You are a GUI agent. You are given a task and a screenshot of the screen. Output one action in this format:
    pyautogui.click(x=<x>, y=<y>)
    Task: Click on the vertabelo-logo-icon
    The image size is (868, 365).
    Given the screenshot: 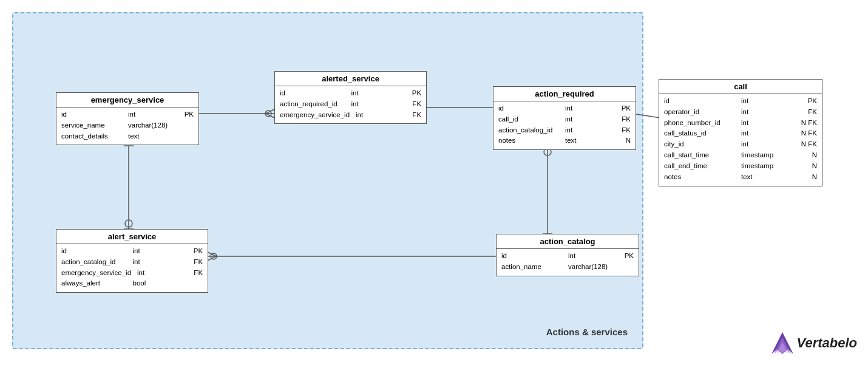 What is the action you would take?
    pyautogui.click(x=782, y=343)
    